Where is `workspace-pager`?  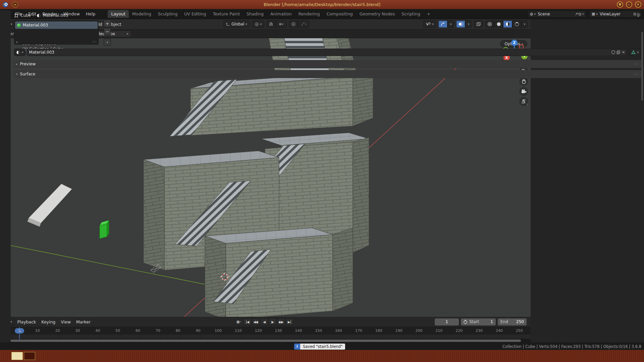 workspace-pager is located at coordinates (23, 356).